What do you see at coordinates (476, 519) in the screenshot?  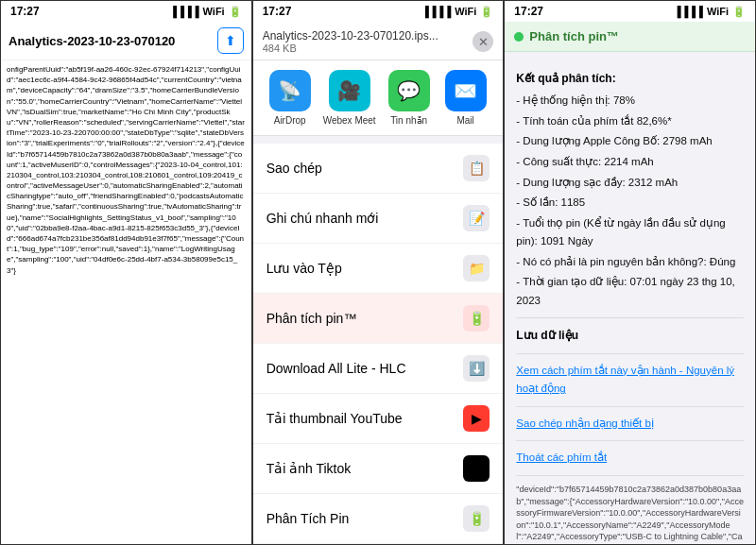 I see `battery-analysis-icon: 🔋` at bounding box center [476, 519].